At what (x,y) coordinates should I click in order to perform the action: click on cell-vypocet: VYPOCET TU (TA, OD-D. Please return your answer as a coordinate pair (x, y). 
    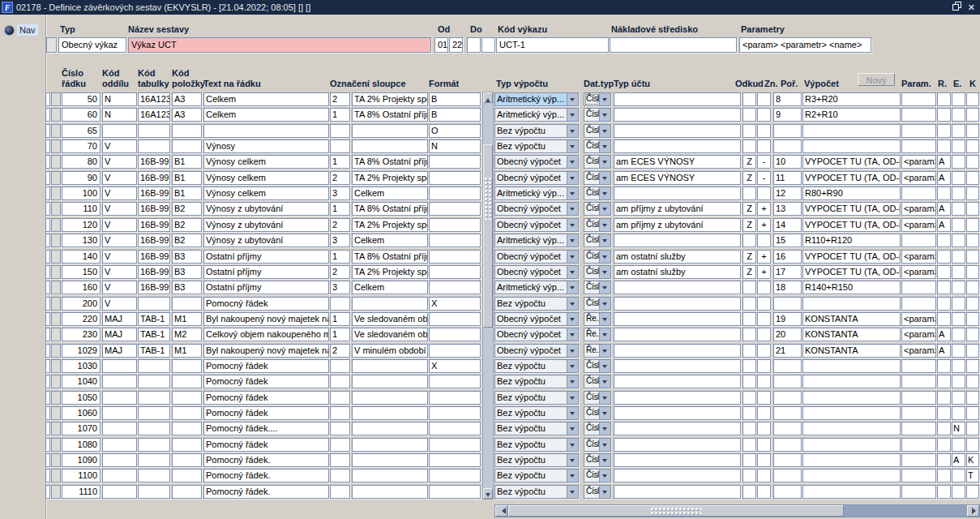
    Looking at the image, I should click on (851, 162).